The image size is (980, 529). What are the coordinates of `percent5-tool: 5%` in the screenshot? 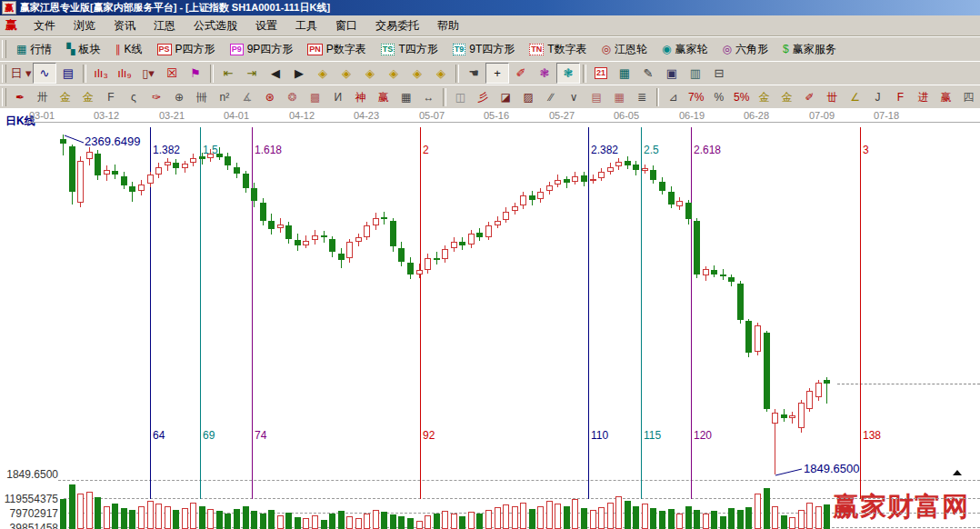 It's located at (742, 96).